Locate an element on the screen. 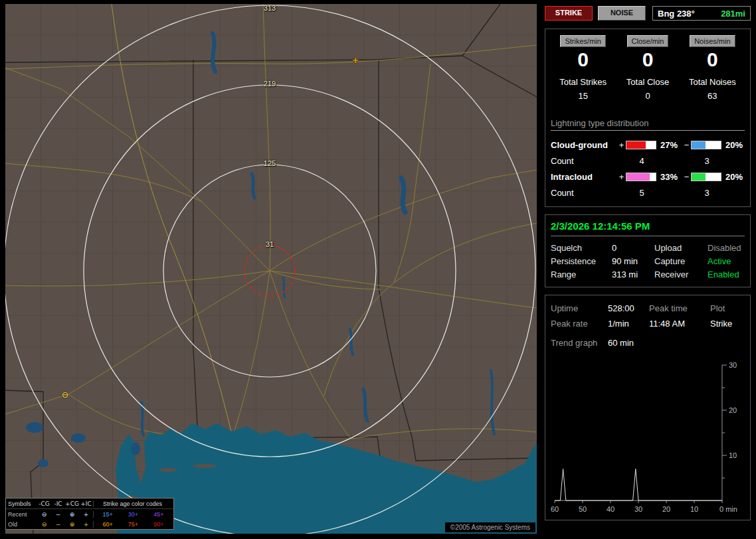 The height and width of the screenshot is (539, 756). legend-symbols-header: Symbols is located at coordinates (23, 504).